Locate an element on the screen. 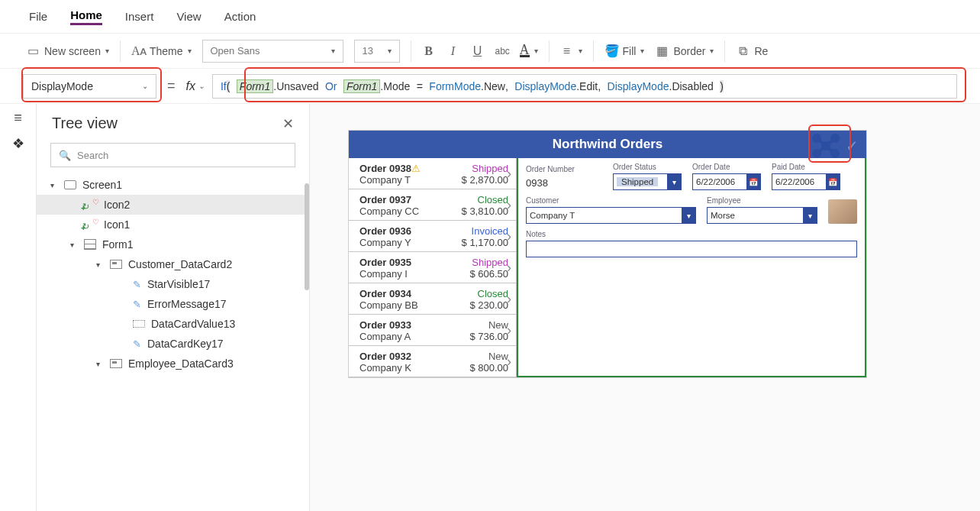 The height and width of the screenshot is (511, 980). app-titlebar: Northwind Orders ✓ is located at coordinates (608, 144).